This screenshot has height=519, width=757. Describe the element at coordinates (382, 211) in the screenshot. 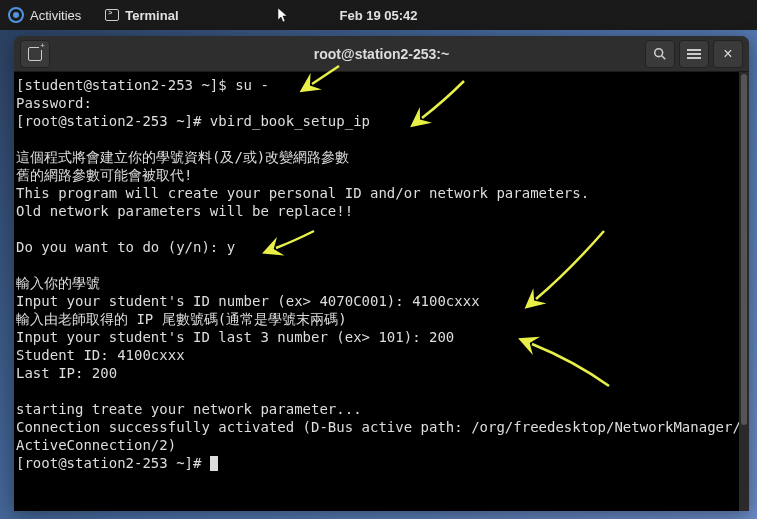

I see `terminal-line: Old network parameters will be replace!!` at that location.